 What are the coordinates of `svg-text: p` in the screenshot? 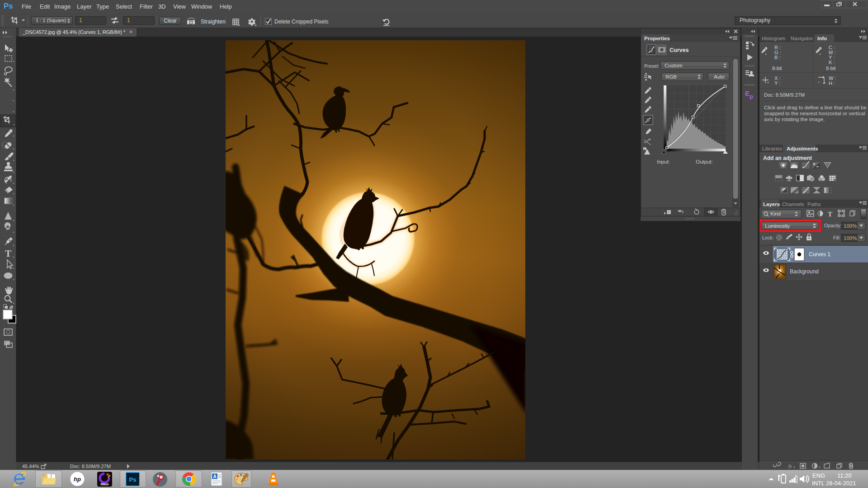 It's located at (751, 97).